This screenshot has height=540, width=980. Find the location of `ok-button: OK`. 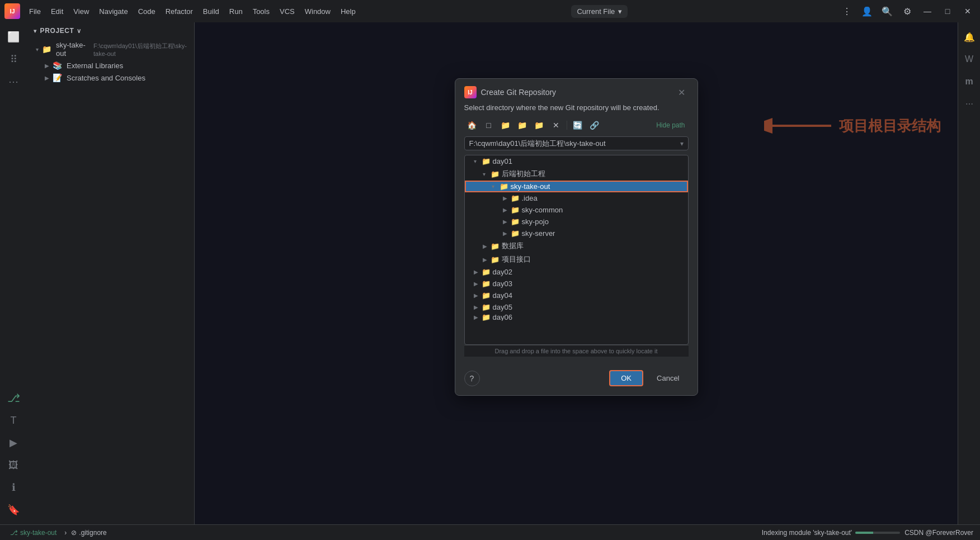

ok-button: OK is located at coordinates (626, 378).